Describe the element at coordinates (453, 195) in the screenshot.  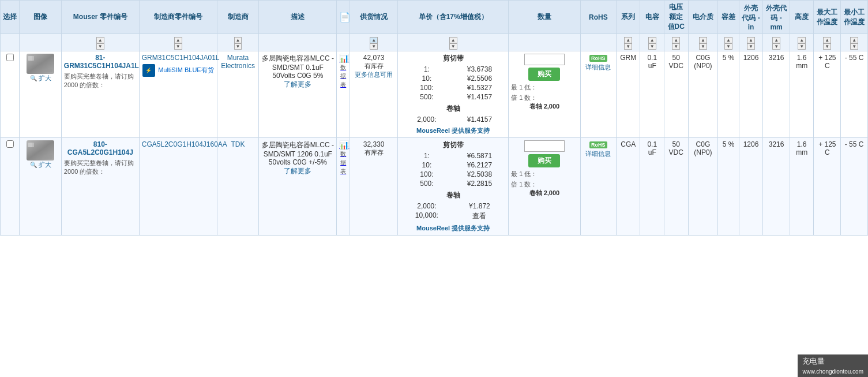
I see `price-reel-title-2: 卷轴` at that location.